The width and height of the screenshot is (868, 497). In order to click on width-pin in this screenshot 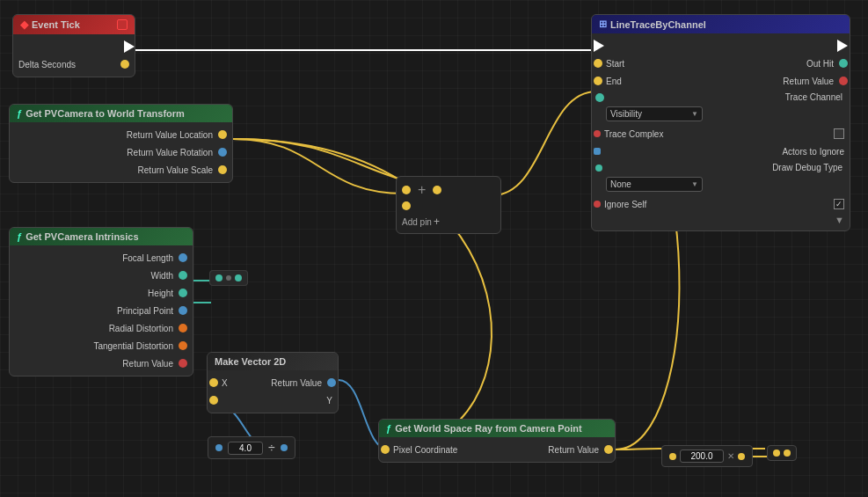, I will do `click(183, 275)`.